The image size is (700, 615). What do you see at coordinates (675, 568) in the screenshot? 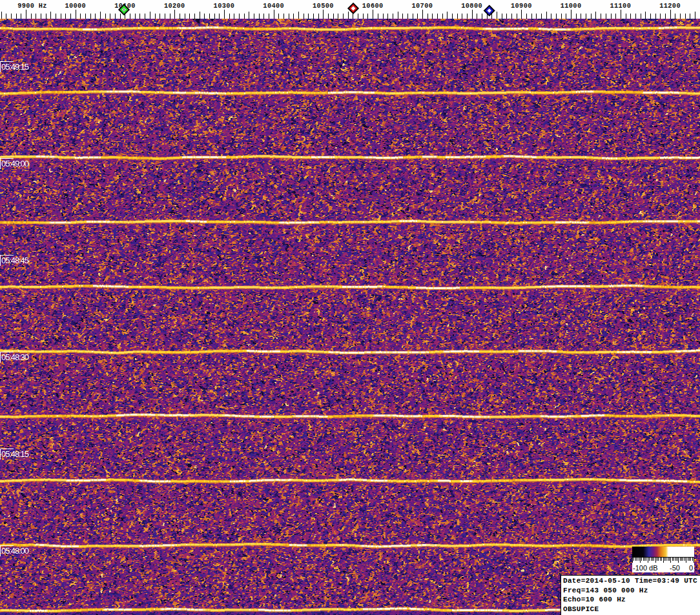
I see `svg-text: -50` at bounding box center [675, 568].